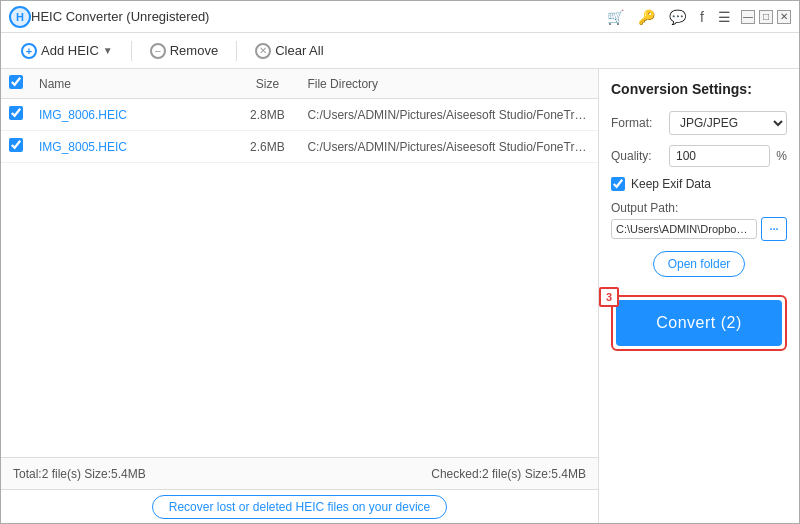 The height and width of the screenshot is (524, 800). Describe the element at coordinates (29, 51) in the screenshot. I see `add-icon: +` at that location.